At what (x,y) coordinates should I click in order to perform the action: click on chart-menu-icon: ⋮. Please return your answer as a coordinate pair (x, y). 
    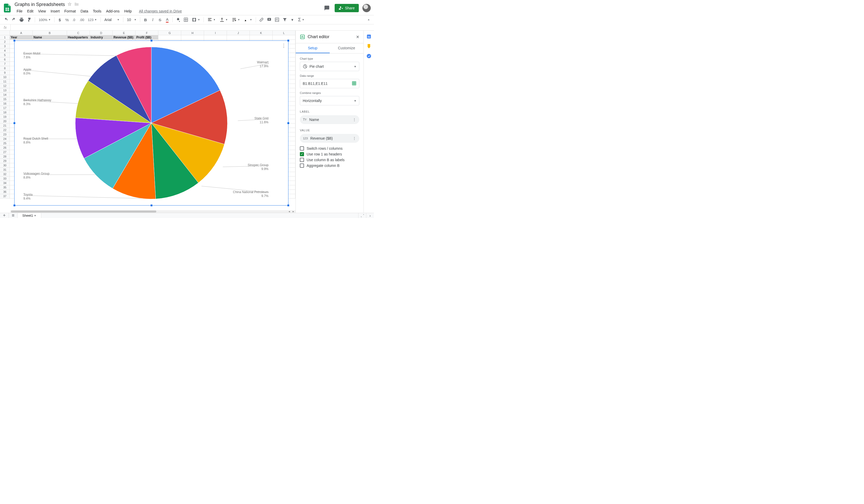
    Looking at the image, I should click on (284, 46).